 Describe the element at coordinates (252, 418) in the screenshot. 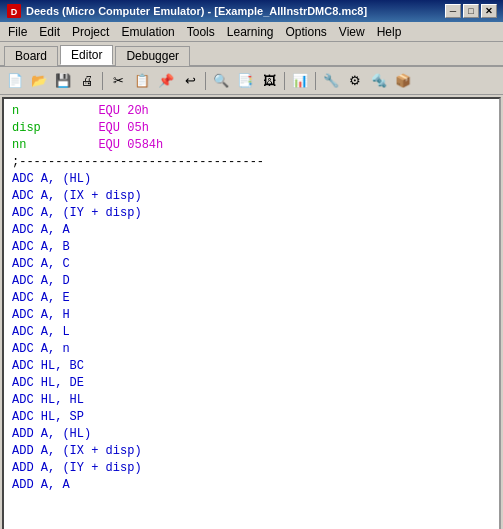

I see `code-line: ADC HL, SP` at that location.